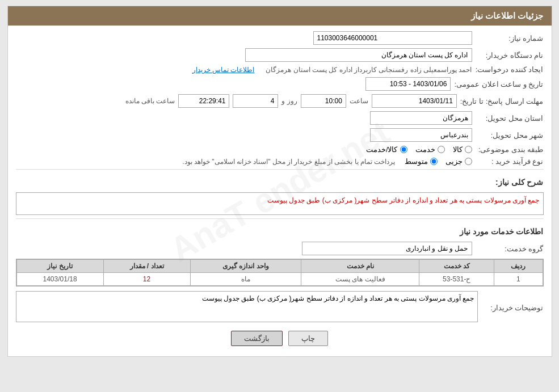 This screenshot has height=392, width=559. What do you see at coordinates (421, 161) in the screenshot?
I see `purchase-moutasat-label: متوسط` at bounding box center [421, 161].